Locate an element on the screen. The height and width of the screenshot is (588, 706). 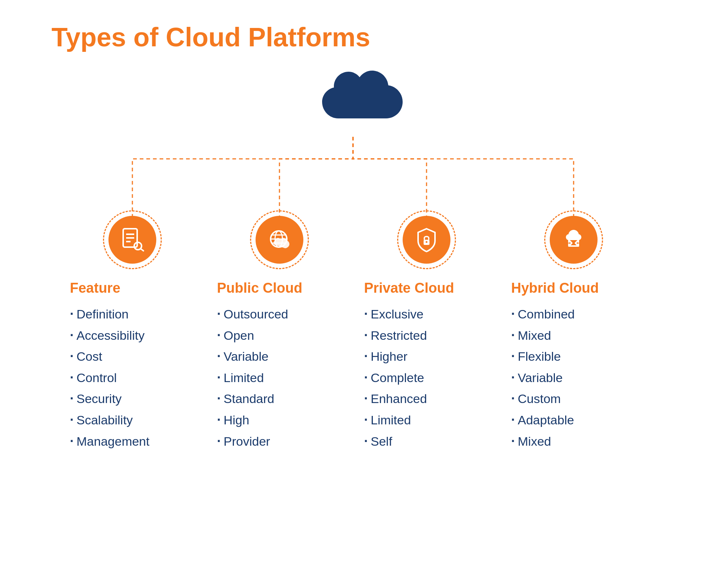
public-cloud-icon-inner is located at coordinates (279, 240).